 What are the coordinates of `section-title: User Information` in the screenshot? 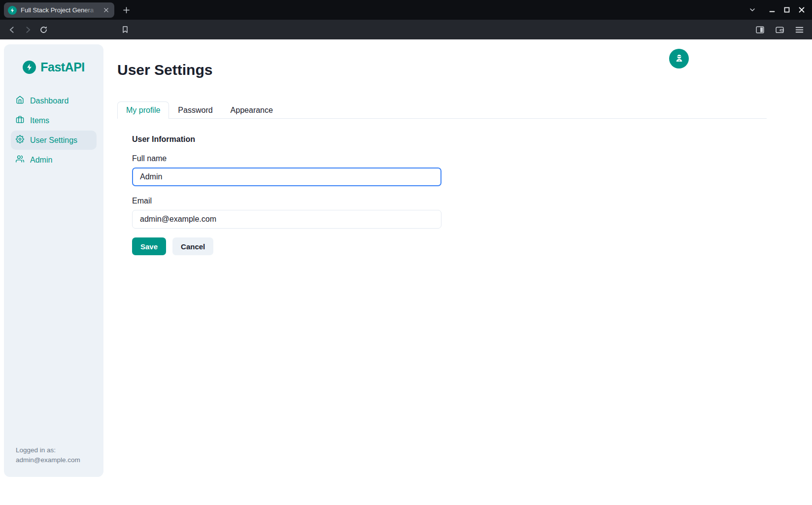 It's located at (449, 139).